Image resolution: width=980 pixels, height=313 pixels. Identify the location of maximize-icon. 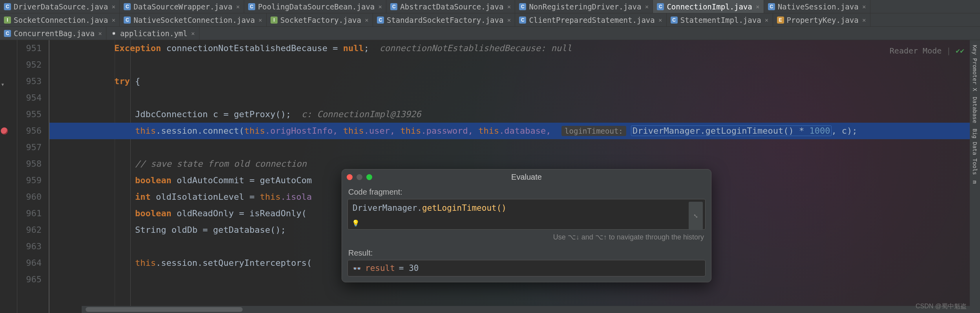
(369, 177).